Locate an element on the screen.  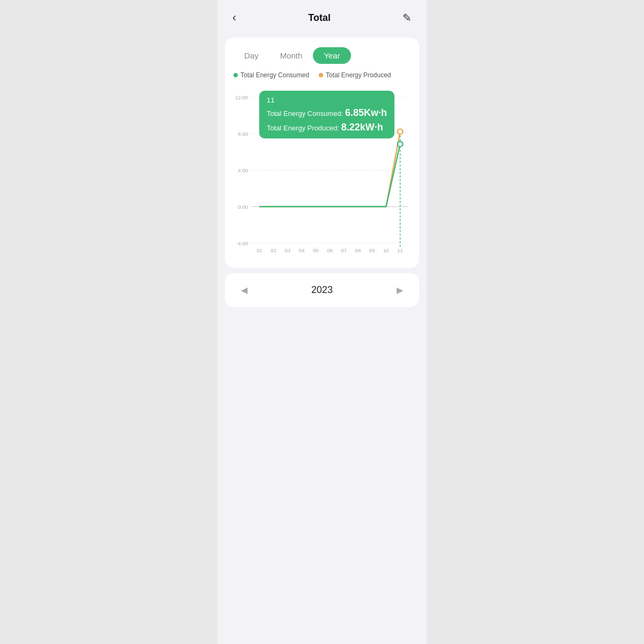
tab-row: Day Month Year is located at coordinates (322, 56).